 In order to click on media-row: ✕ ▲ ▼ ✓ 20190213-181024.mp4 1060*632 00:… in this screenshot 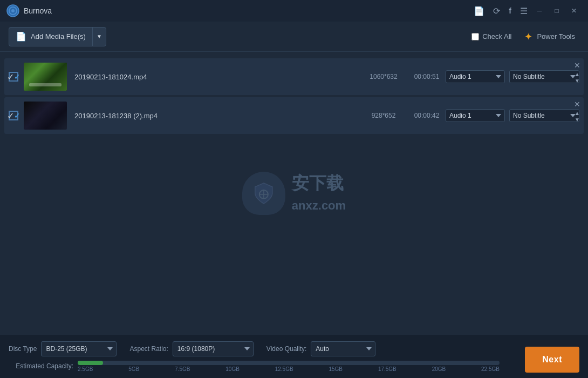, I will do `click(294, 77)`.